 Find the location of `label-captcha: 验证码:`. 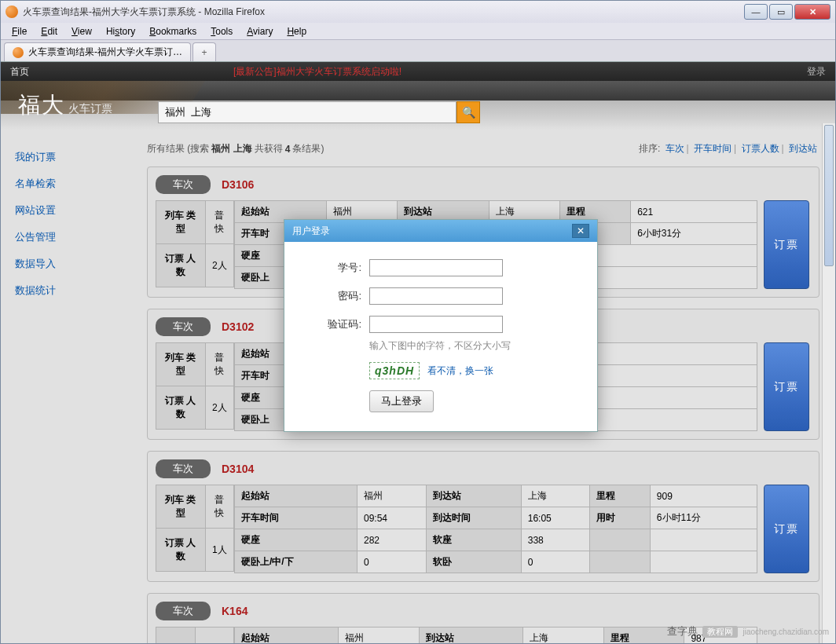

label-captcha: 验证码: is located at coordinates (335, 324).